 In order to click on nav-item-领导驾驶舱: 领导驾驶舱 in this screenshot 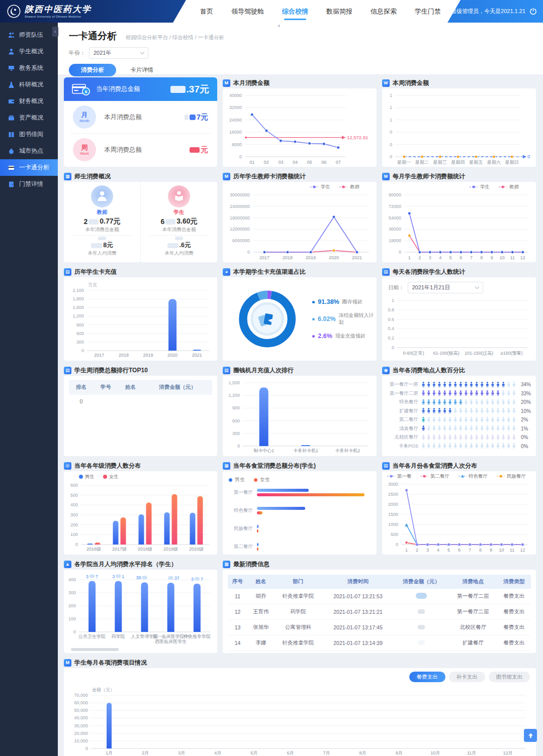, I will do `click(247, 11)`.